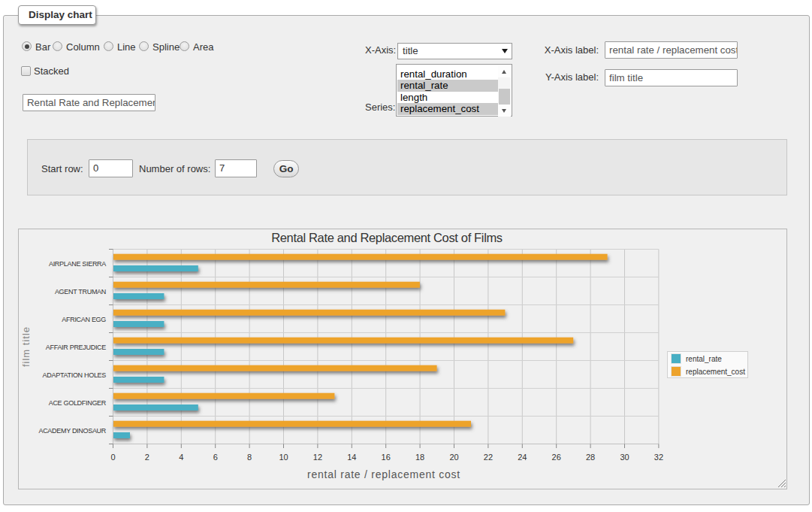 The height and width of the screenshot is (512, 812). I want to click on svg-text: 28, so click(590, 457).